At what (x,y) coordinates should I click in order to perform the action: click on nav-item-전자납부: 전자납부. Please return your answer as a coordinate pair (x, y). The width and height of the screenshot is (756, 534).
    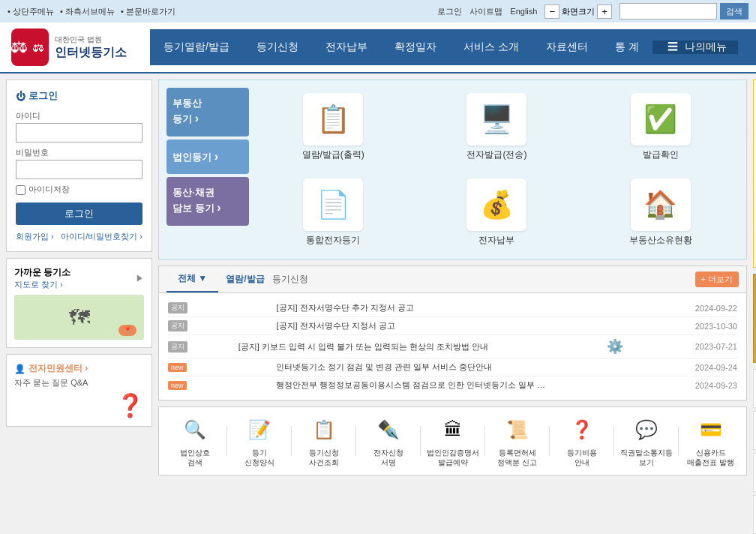
    Looking at the image, I should click on (346, 47).